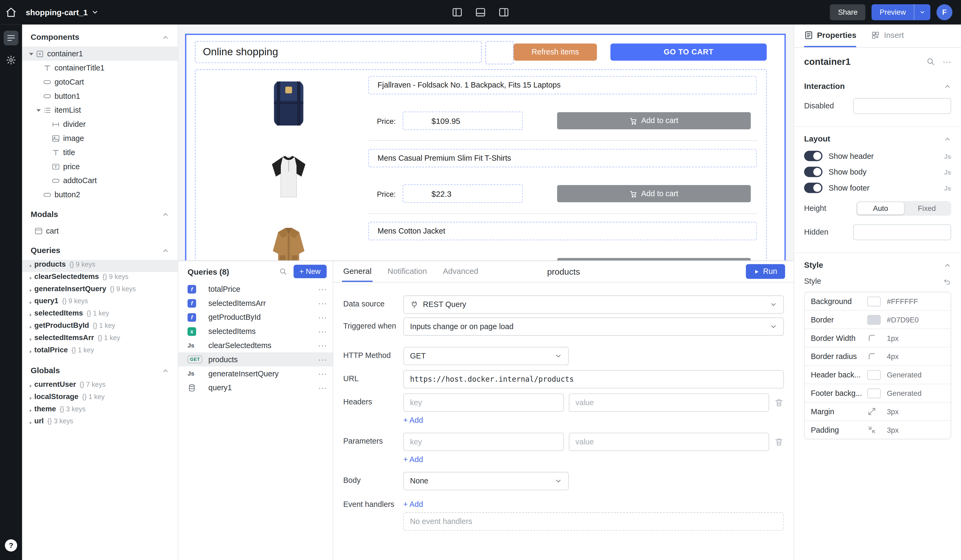 This screenshot has width=961, height=560. What do you see at coordinates (461, 271) in the screenshot?
I see `tab-advanced: Advanced` at bounding box center [461, 271].